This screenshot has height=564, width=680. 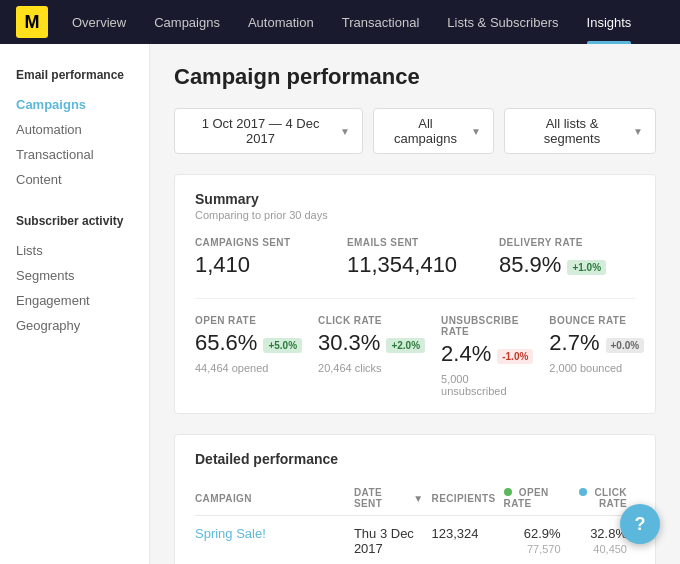 What do you see at coordinates (640, 524) in the screenshot?
I see `help-button: ?` at bounding box center [640, 524].